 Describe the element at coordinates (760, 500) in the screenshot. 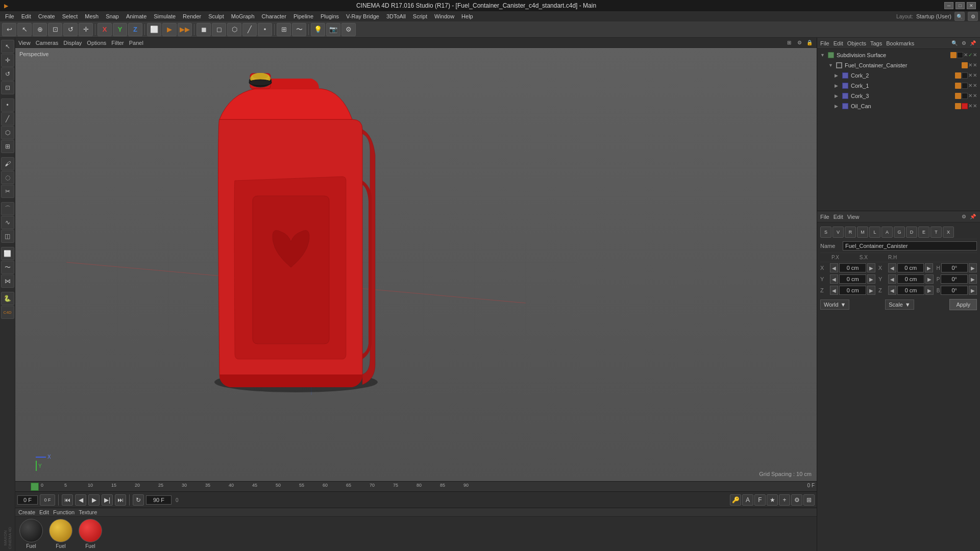

I see `timeline-f-btn: F` at that location.